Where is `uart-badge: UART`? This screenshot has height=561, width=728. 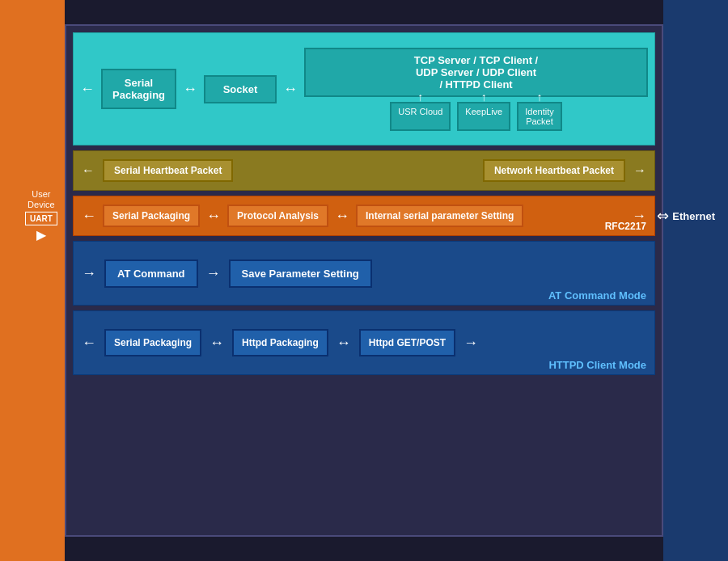 uart-badge: UART is located at coordinates (41, 218).